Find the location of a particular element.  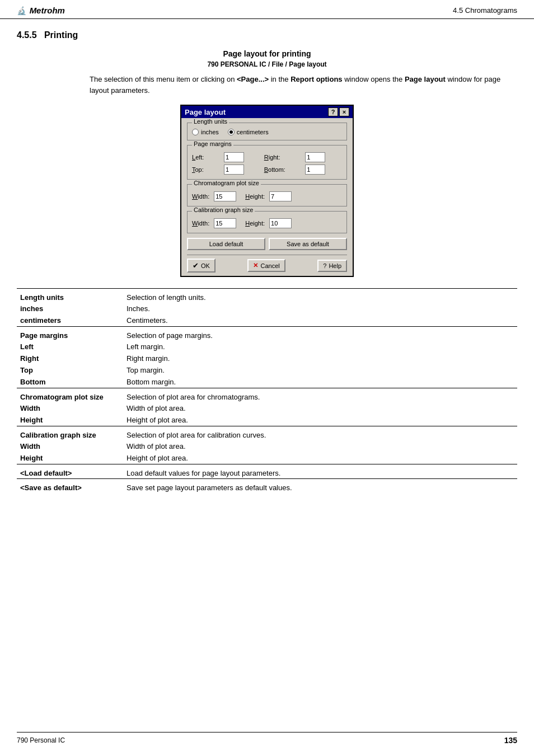

def-calib-width: Width of plot area. is located at coordinates (320, 447).